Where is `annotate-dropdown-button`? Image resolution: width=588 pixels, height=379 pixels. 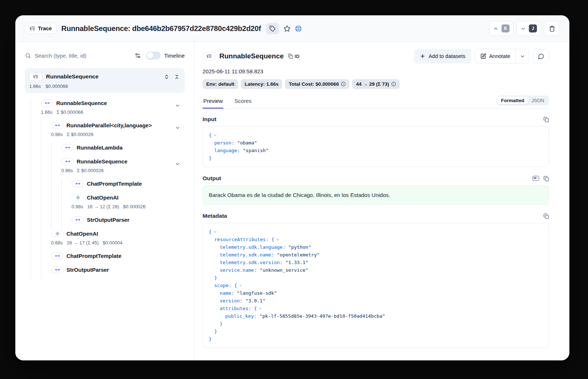
annotate-dropdown-button is located at coordinates (522, 56).